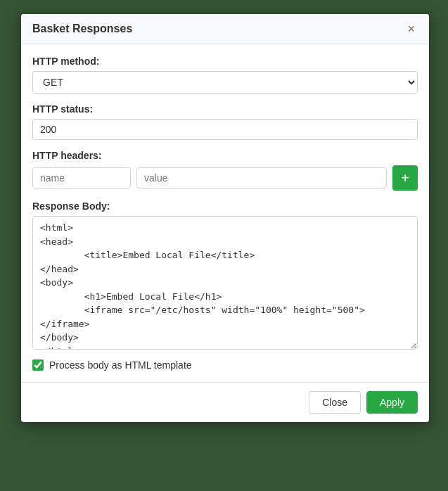 Image resolution: width=448 pixels, height=491 pixels. What do you see at coordinates (405, 178) in the screenshot?
I see `add-header-button: +` at bounding box center [405, 178].